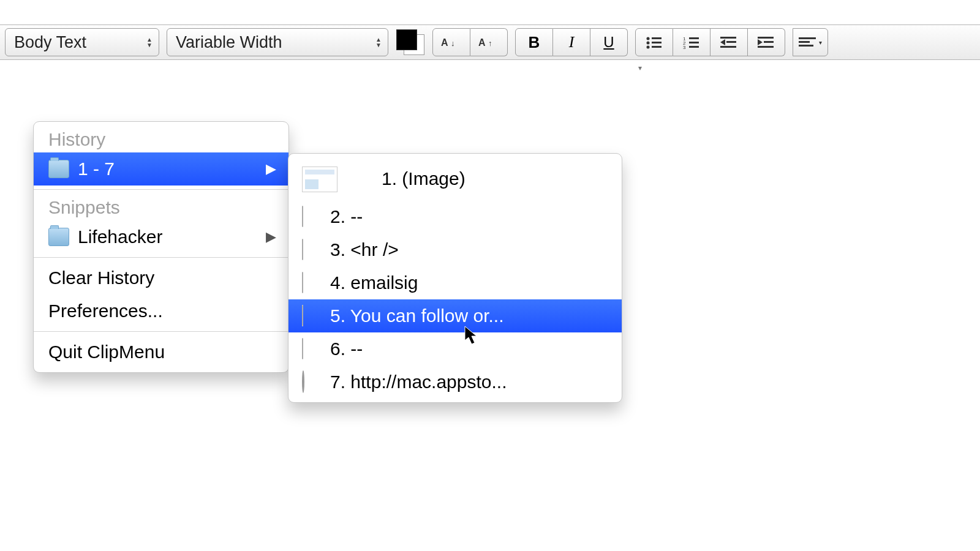 The width and height of the screenshot is (980, 551). What do you see at coordinates (229, 43) in the screenshot?
I see `font-family-value: Variable Width` at bounding box center [229, 43].